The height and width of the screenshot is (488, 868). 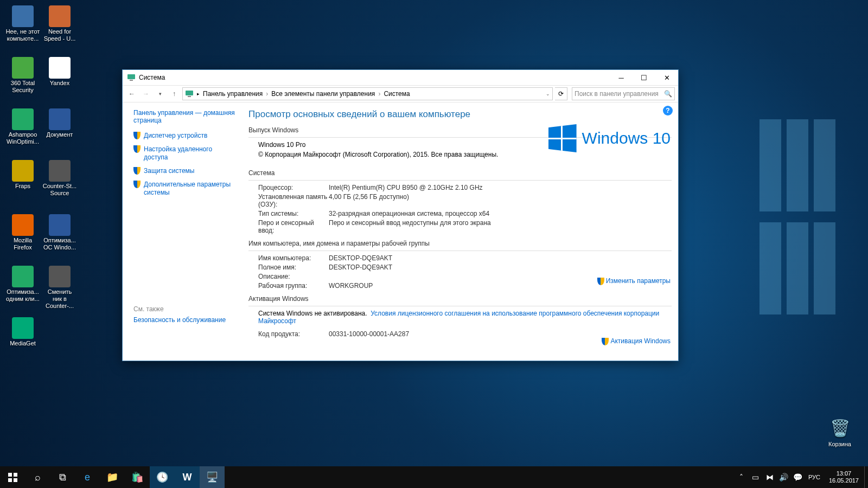 I want to click on search-button: ⌕, so click(x=37, y=477).